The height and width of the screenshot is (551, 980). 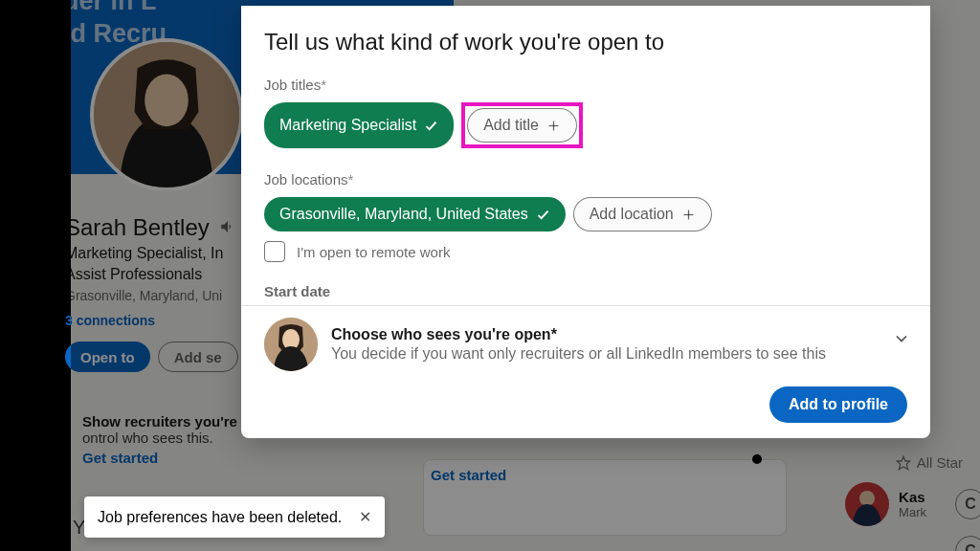 I want to click on toast-close-icon: ✕, so click(x=366, y=517).